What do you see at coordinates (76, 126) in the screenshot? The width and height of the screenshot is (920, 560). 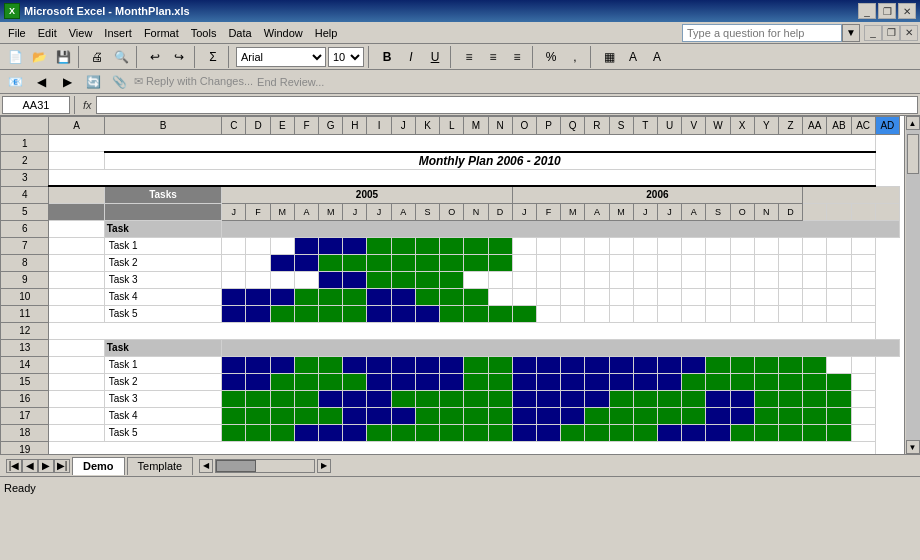 I see `col-header-A: A` at bounding box center [76, 126].